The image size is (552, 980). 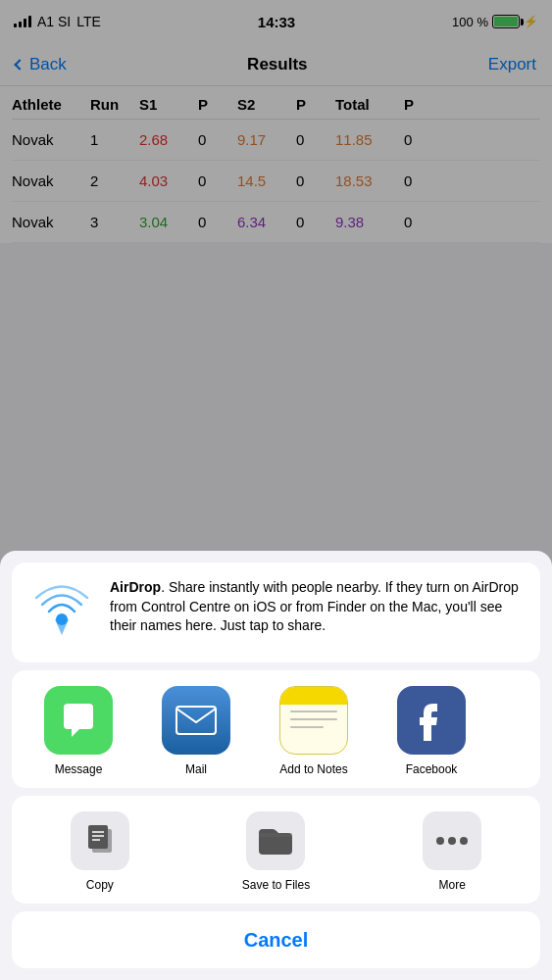 What do you see at coordinates (196, 720) in the screenshot?
I see `mail-app-icon` at bounding box center [196, 720].